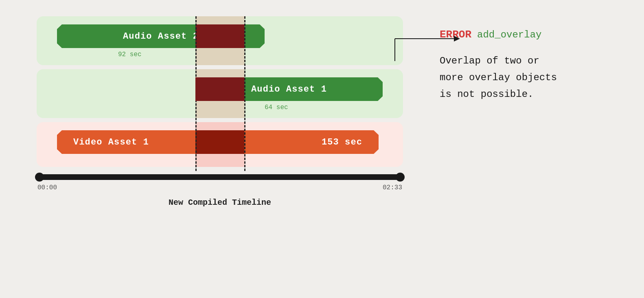 The width and height of the screenshot is (644, 298). I want to click on error-keyword: ERROR, so click(456, 35).